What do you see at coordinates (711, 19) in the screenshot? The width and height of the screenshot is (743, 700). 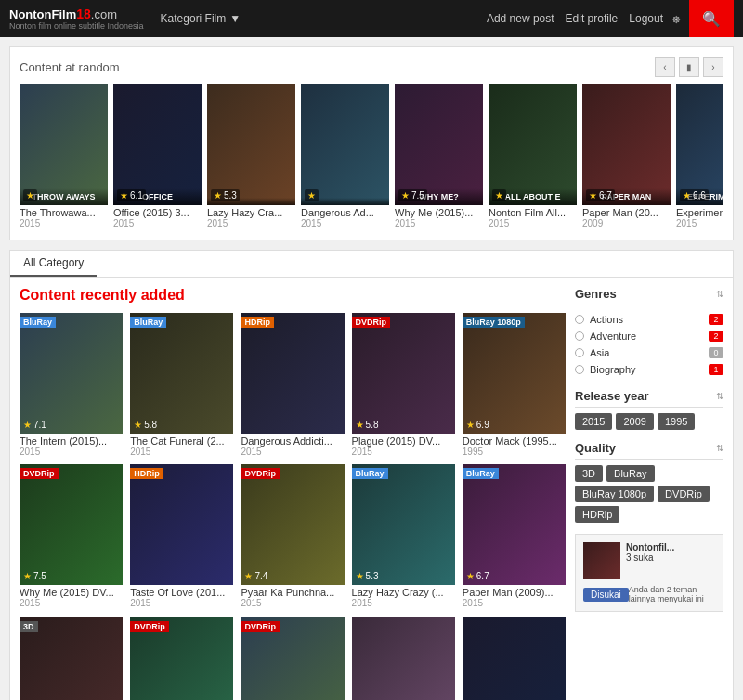 I see `search-button: 🔍` at bounding box center [711, 19].